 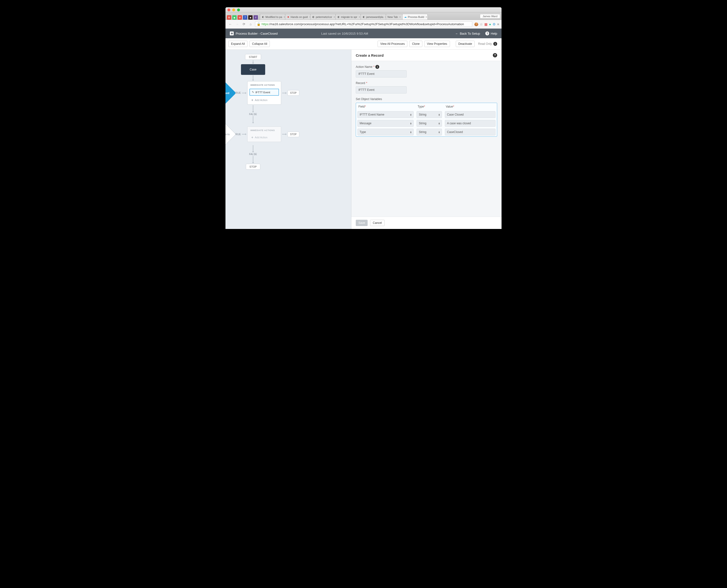 What do you see at coordinates (265, 24) in the screenshot?
I see `url-scheme: https` at bounding box center [265, 24].